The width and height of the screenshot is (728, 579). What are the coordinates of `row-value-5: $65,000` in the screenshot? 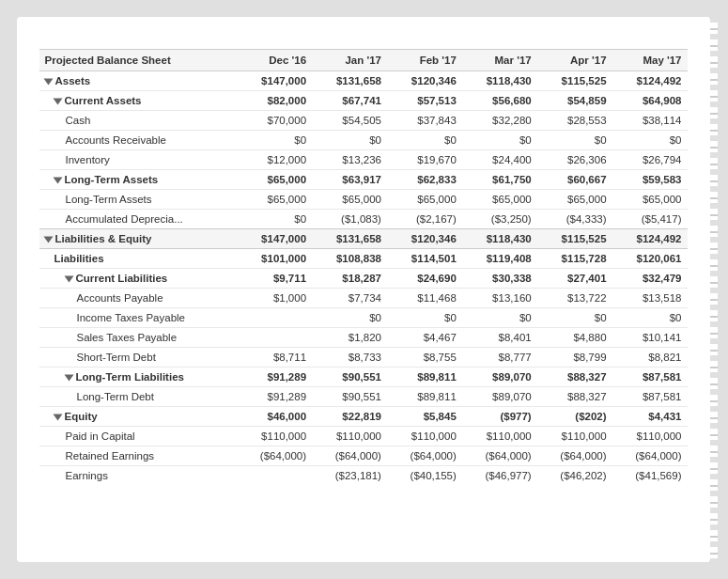 It's located at (650, 199).